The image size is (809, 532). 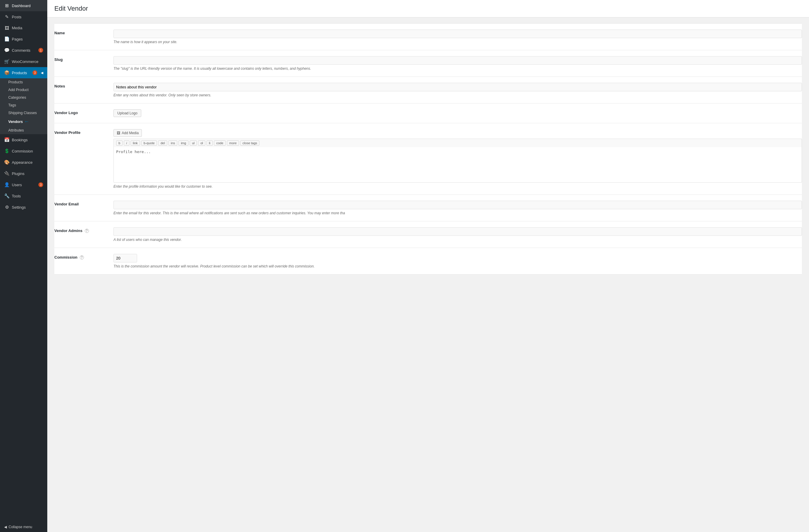 I want to click on add-media-button: 🖼 Add Media, so click(x=128, y=133).